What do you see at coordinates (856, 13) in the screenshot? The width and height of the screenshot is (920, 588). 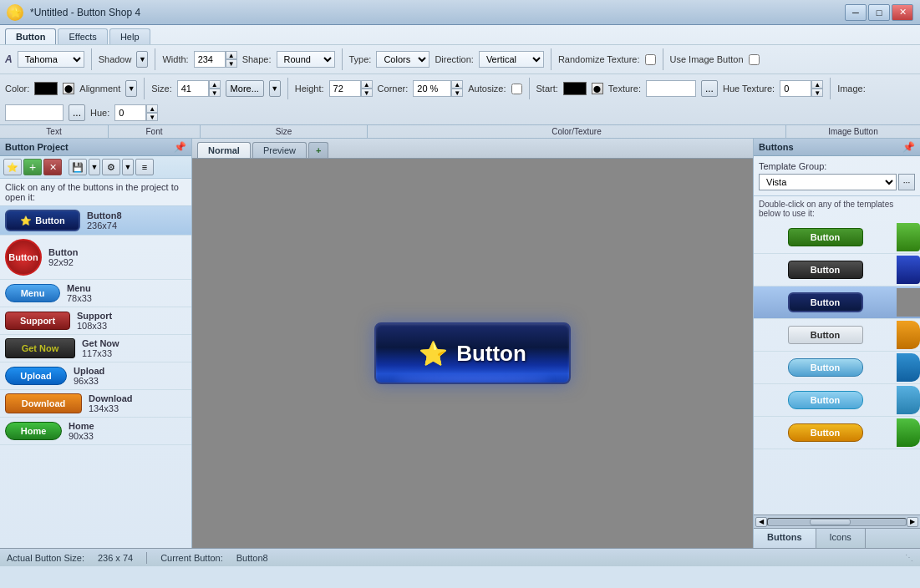 I see `minimize-button: ─` at bounding box center [856, 13].